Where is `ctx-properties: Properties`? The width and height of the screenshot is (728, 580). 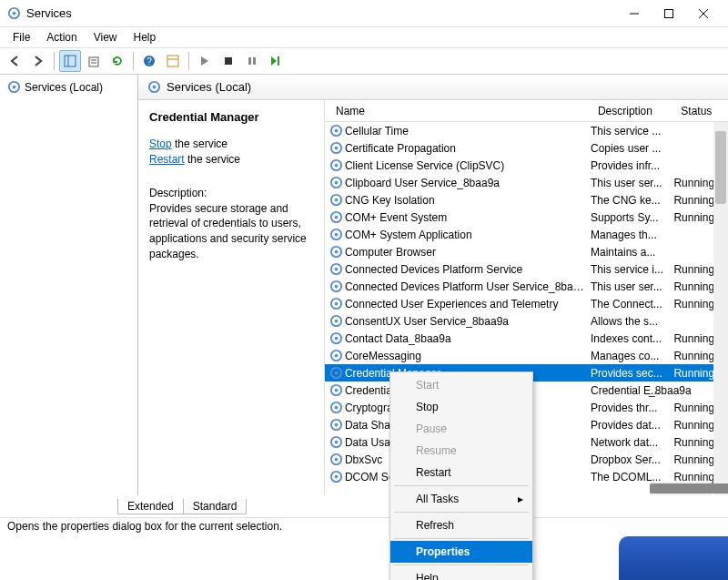
ctx-properties: Properties is located at coordinates (461, 552).